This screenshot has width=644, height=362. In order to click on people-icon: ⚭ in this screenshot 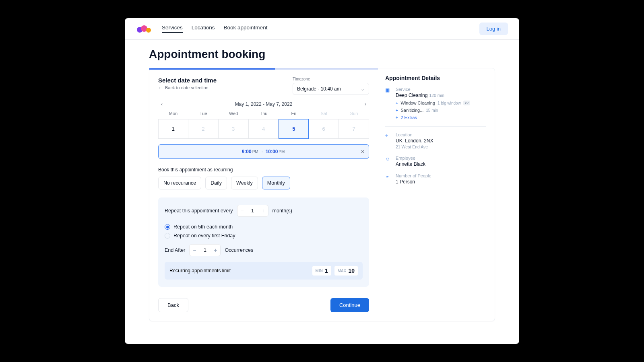, I will do `click(388, 179)`.